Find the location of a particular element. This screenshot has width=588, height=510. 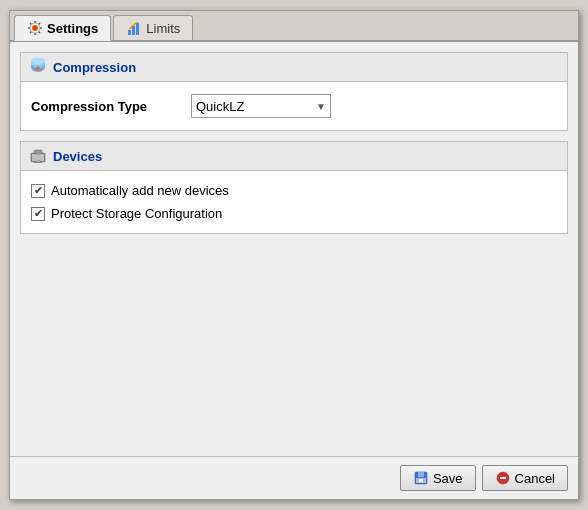

tab-bar: Settings Limits is located at coordinates (294, 26).